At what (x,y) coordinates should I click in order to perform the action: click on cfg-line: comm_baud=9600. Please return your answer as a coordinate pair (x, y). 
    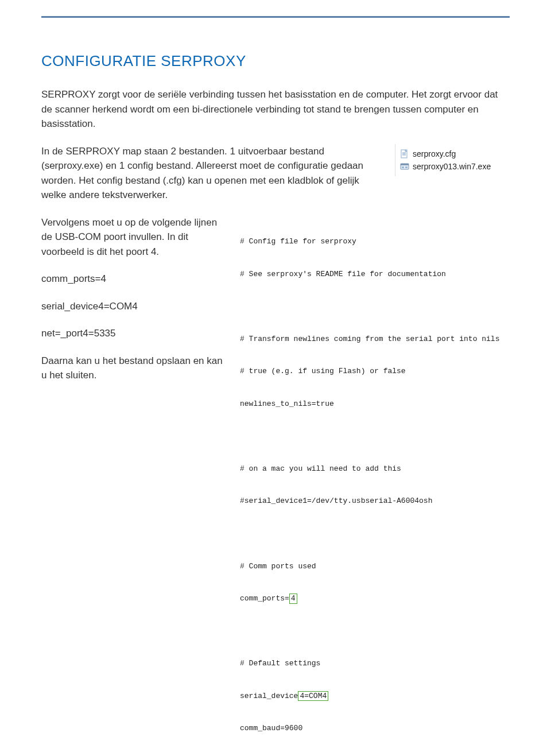
    Looking at the image, I should click on (375, 729).